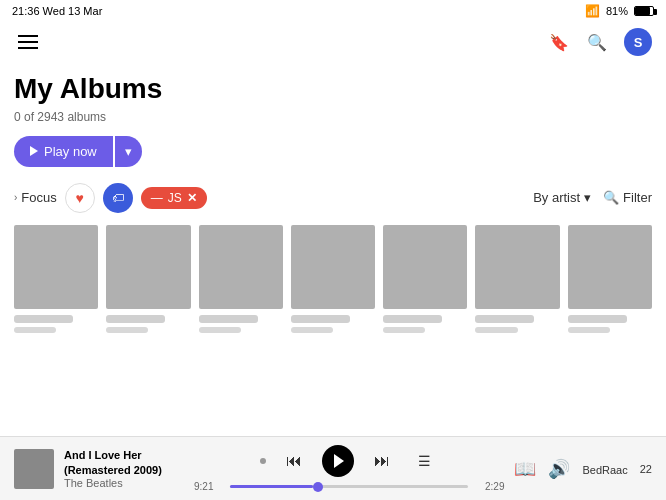 The image size is (666, 500). Describe the element at coordinates (174, 198) in the screenshot. I see `js-filter-chip: — JS ✕` at that location.